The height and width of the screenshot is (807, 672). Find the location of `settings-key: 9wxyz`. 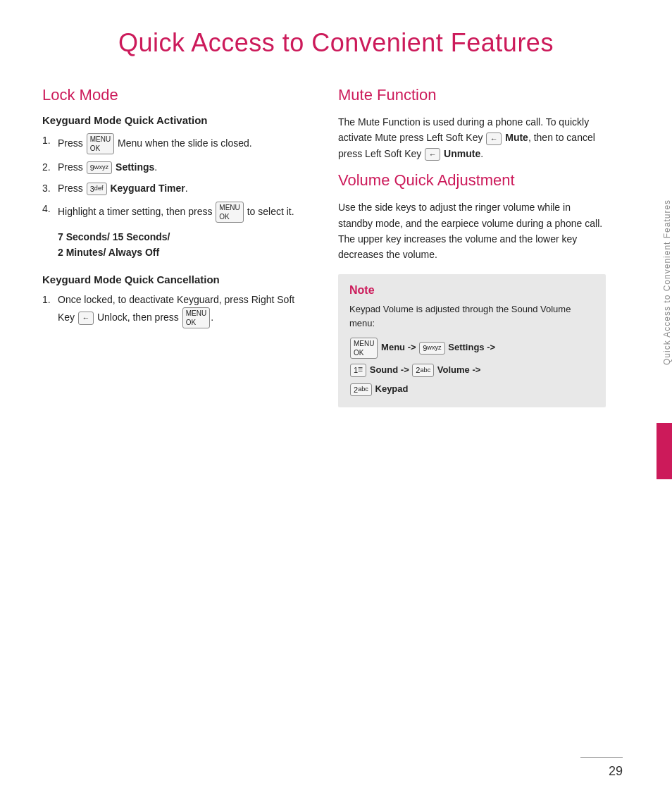

settings-key: 9wxyz is located at coordinates (99, 168).